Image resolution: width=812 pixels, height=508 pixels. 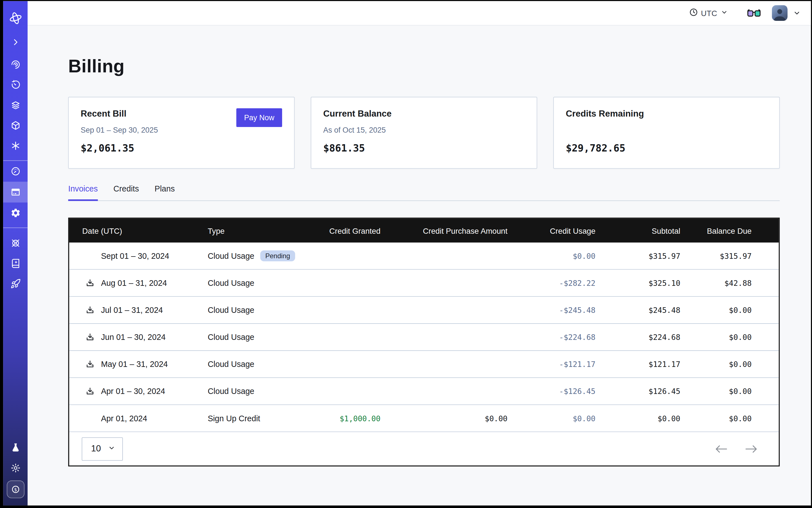 What do you see at coordinates (344, 148) in the screenshot?
I see `current-balance-amount: $861.35` at bounding box center [344, 148].